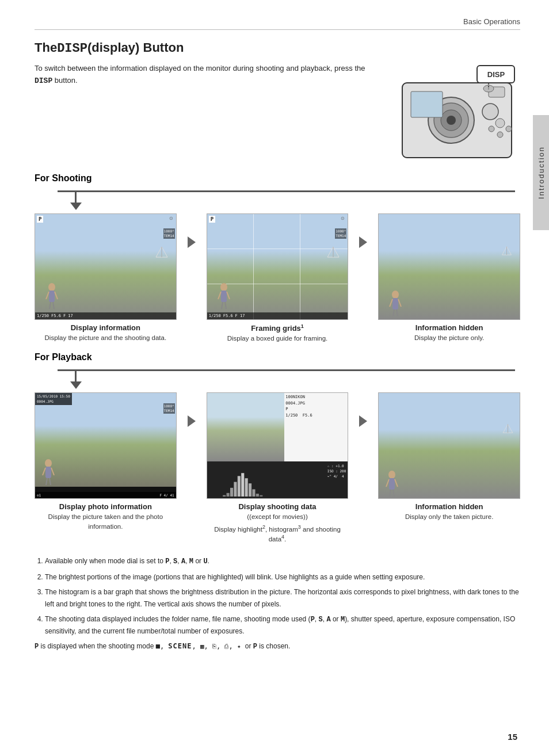 The height and width of the screenshot is (756, 549). I want to click on page-title: The DISP (display) Button, so click(277, 48).